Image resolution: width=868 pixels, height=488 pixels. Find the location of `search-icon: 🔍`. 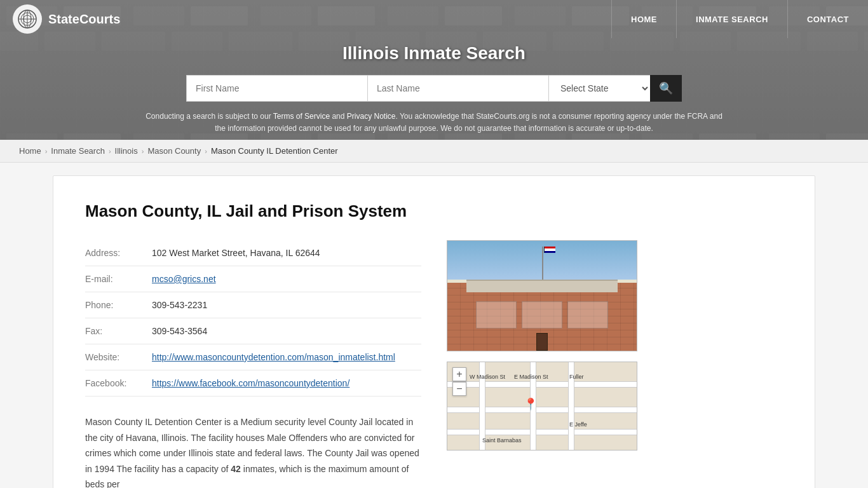

search-icon: 🔍 is located at coordinates (666, 88).